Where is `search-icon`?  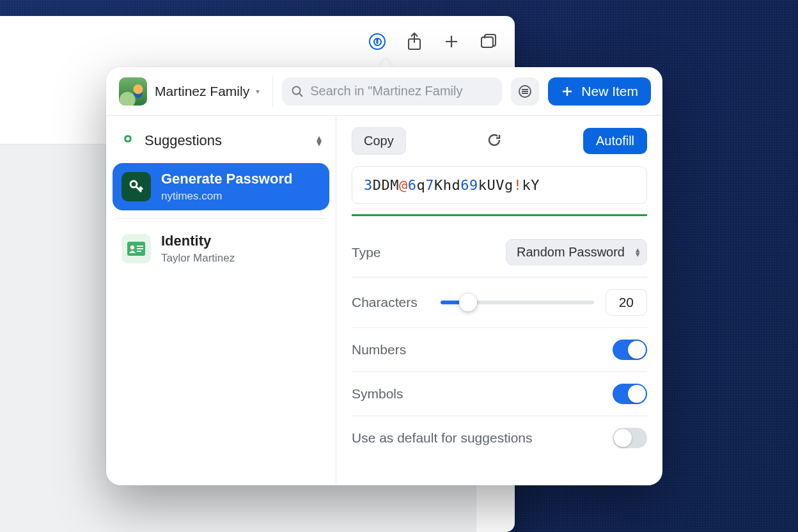 search-icon is located at coordinates (297, 91).